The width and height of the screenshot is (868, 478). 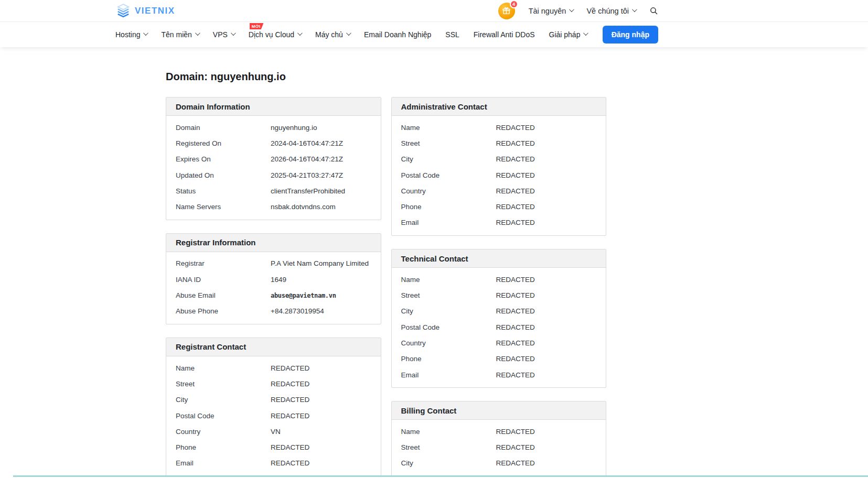 I want to click on topbar-item-label: Tài nguyên, so click(x=548, y=11).